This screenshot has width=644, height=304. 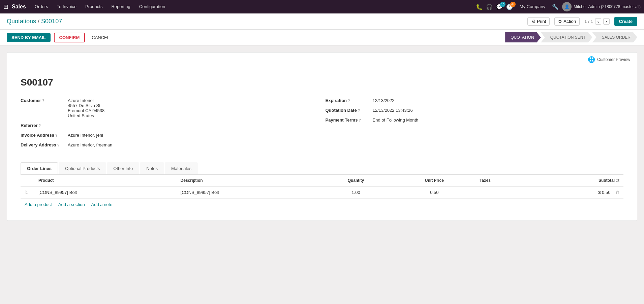 What do you see at coordinates (94, 7) in the screenshot?
I see `nav-products: Products` at bounding box center [94, 7].